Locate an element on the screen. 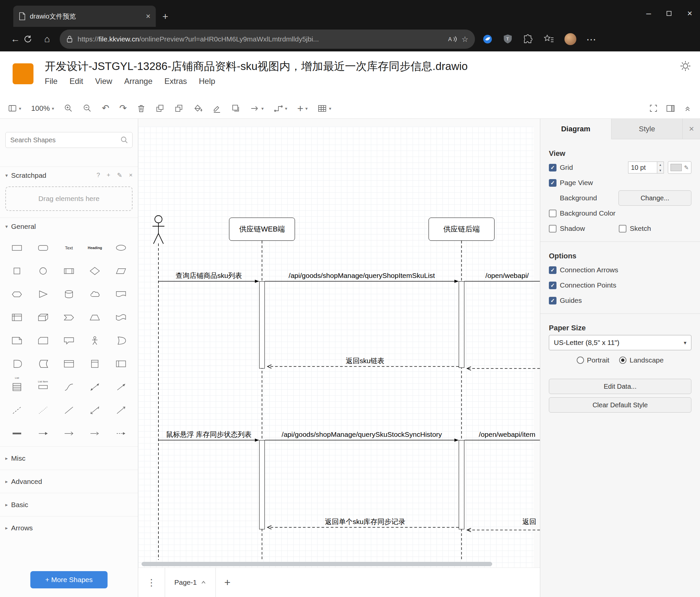  shape-step is located at coordinates (69, 317).